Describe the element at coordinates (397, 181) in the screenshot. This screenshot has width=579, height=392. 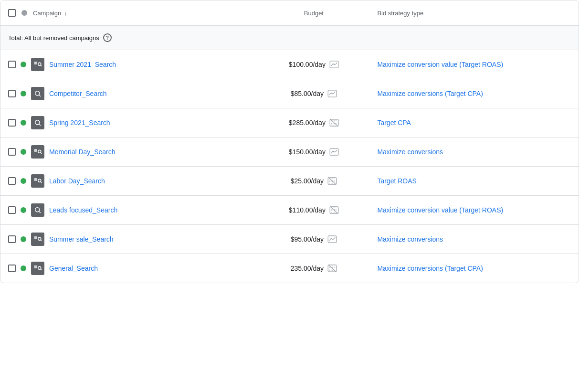
I see `bid-strategy-link: Target ROAS` at that location.